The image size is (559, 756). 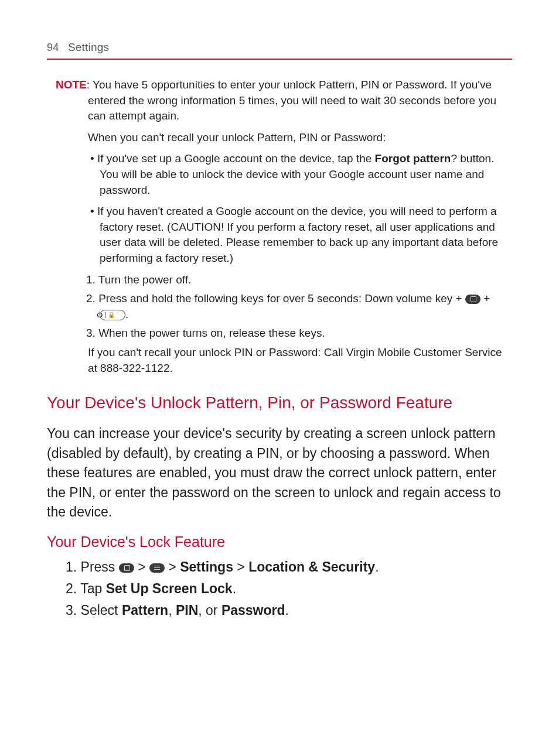 I want to click on s3-c1: ,, so click(x=172, y=610).